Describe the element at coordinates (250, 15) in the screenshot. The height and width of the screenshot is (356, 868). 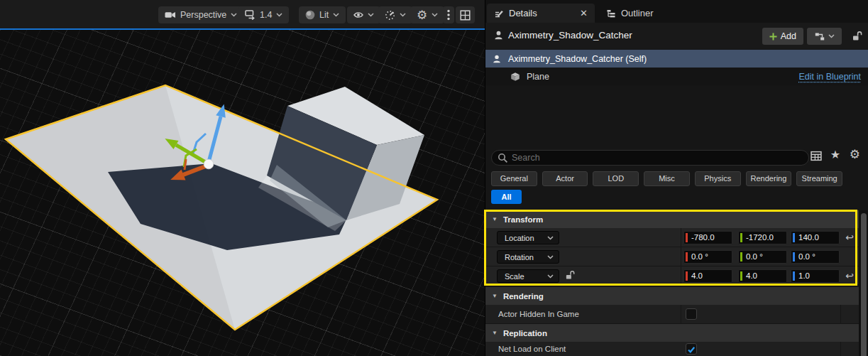
I see `screen-size-icon` at that location.